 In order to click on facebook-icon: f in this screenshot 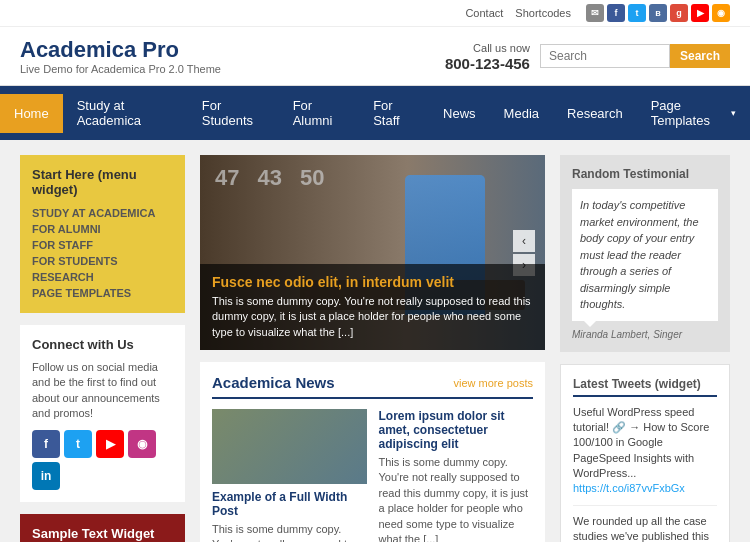, I will do `click(616, 13)`.